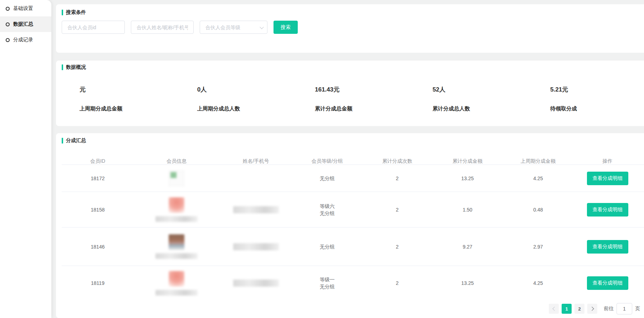 The height and width of the screenshot is (318, 644). What do you see at coordinates (93, 27) in the screenshot?
I see `member-id-input` at bounding box center [93, 27].